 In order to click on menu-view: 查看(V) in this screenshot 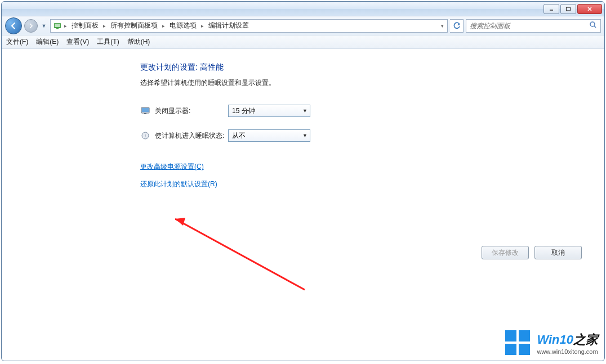, I will do `click(78, 42)`.